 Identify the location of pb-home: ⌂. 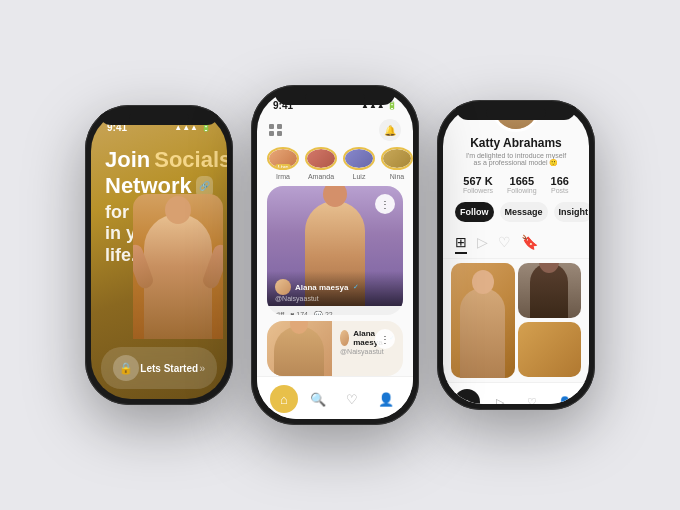
(467, 396).